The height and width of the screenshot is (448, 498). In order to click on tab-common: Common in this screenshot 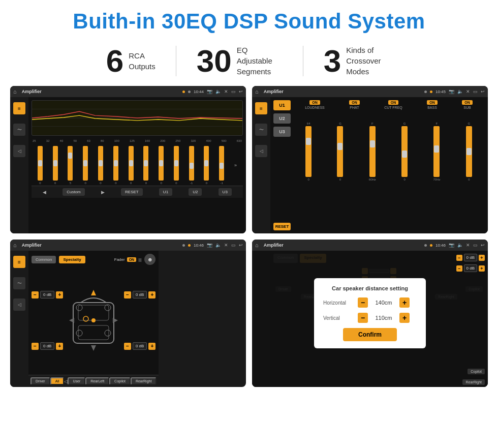, I will do `click(44, 259)`.